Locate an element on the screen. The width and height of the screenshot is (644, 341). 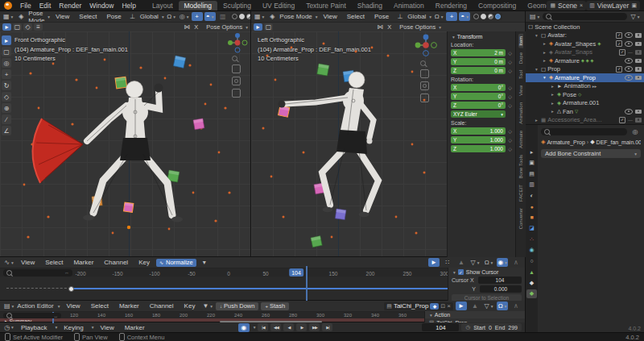
scale-y-field: Y1.000 is located at coordinates (478, 140).